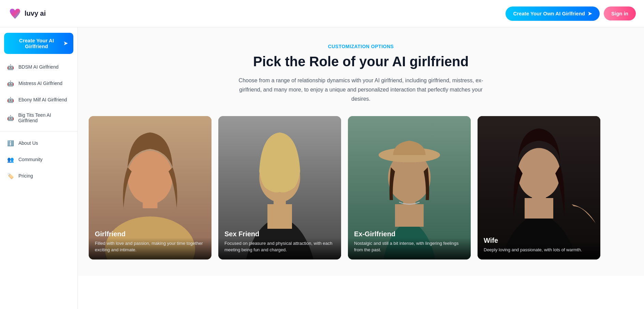 This screenshot has width=644, height=309. Describe the element at coordinates (539, 240) in the screenshot. I see `card-role-wife: Wife` at that location.